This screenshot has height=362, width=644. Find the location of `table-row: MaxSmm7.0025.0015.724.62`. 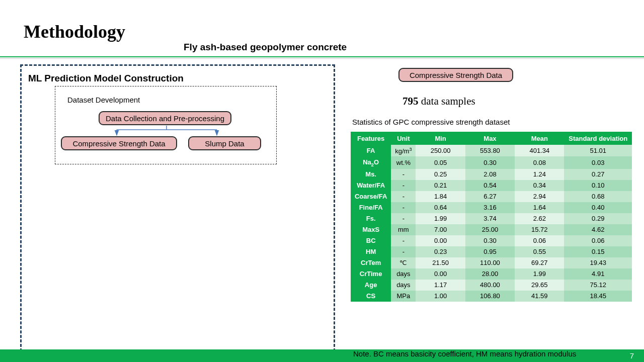

table-row: MaxSmm7.0025.0015.724.62 is located at coordinates (491, 230).